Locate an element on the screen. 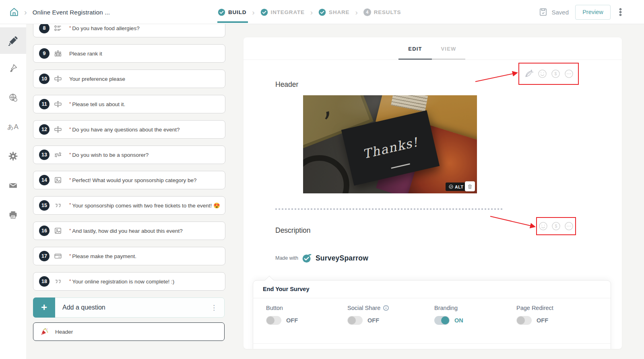 The image size is (644, 359). header-block-item: Header is located at coordinates (129, 332).